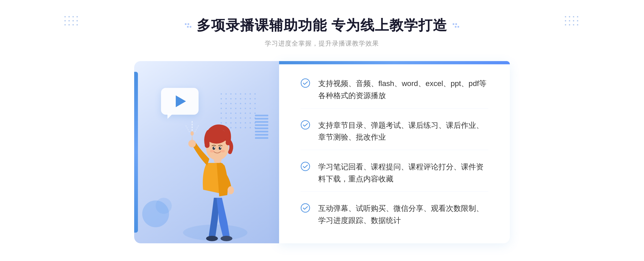  What do you see at coordinates (394, 215) in the screenshot?
I see `feature-item-4: 互动弹幕、试听购买、微信分享、观看次数限制、学习进度跟踪、数据统计` at bounding box center [394, 215].